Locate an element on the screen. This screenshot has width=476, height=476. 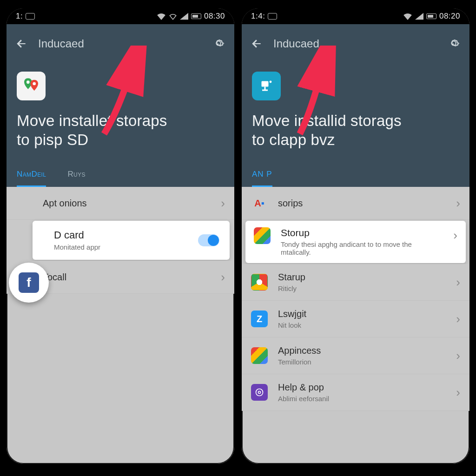
z-app-icon: Z is located at coordinates (259, 319).